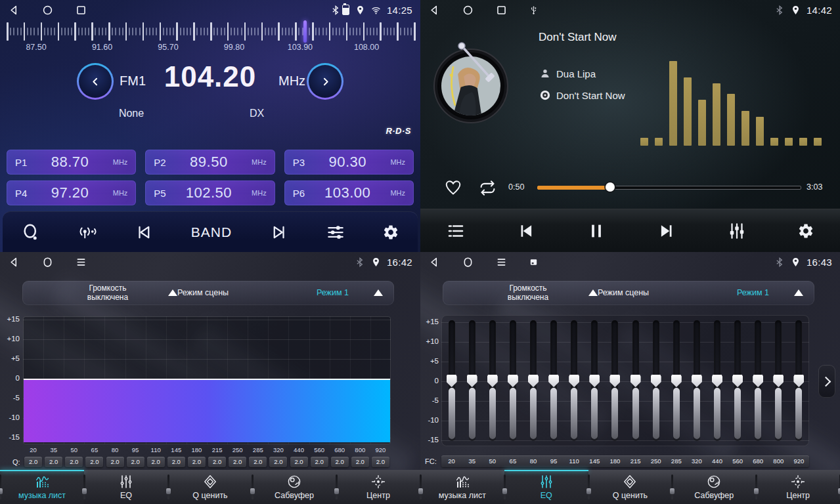  I want to click on favorite-button, so click(453, 188).